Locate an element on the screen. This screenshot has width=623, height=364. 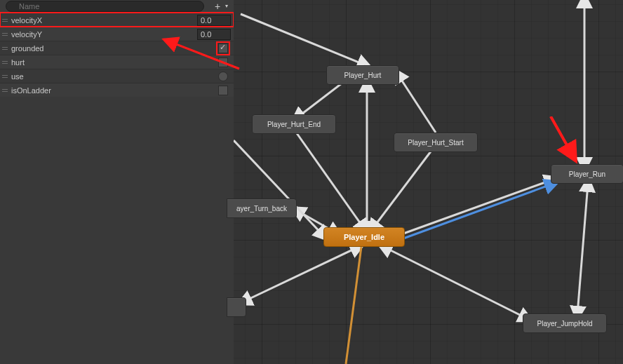
param-label: grounded is located at coordinates (104, 48).